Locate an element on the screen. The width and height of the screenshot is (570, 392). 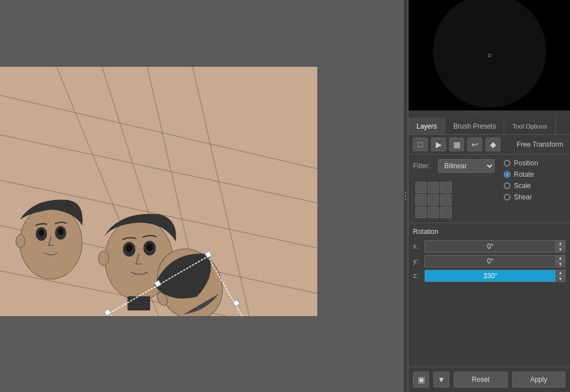
bottom-buttons: ▣ ▼ Reset Apply is located at coordinates (490, 380).